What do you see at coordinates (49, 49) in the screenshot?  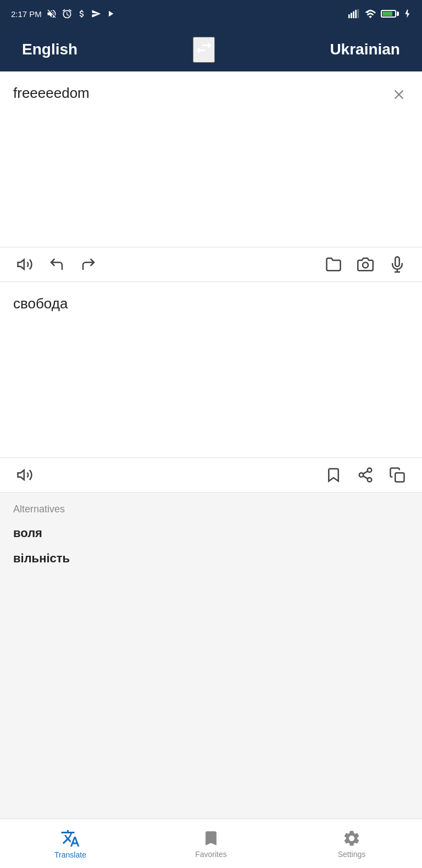 I see `source-language-label: English` at bounding box center [49, 49].